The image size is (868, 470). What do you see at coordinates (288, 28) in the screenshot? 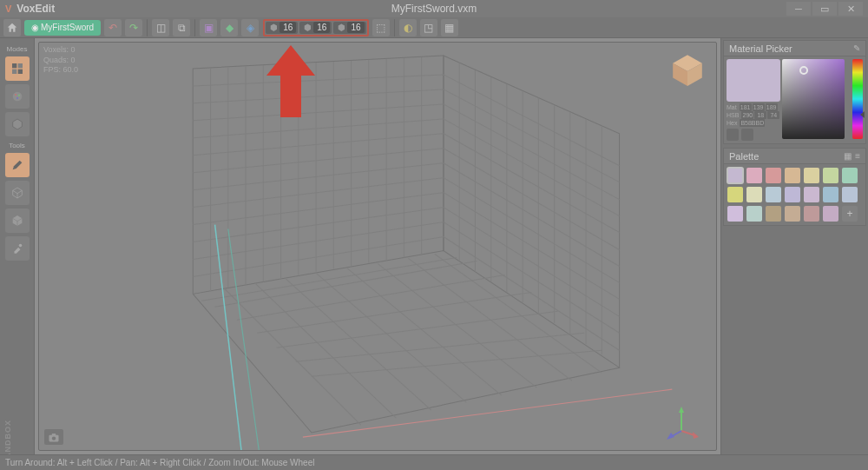
I see `dim-x-value: 16` at bounding box center [288, 28].